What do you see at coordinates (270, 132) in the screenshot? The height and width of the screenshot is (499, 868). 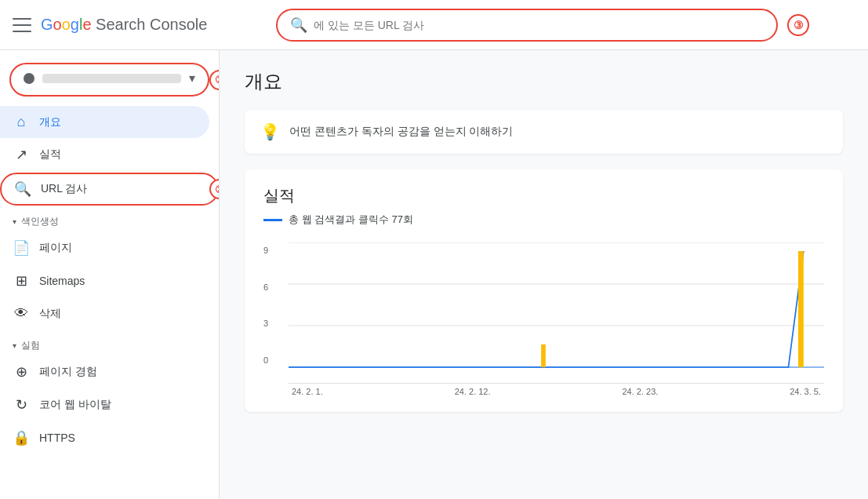 I see `tip-bulb-icon: 💡` at bounding box center [270, 132].